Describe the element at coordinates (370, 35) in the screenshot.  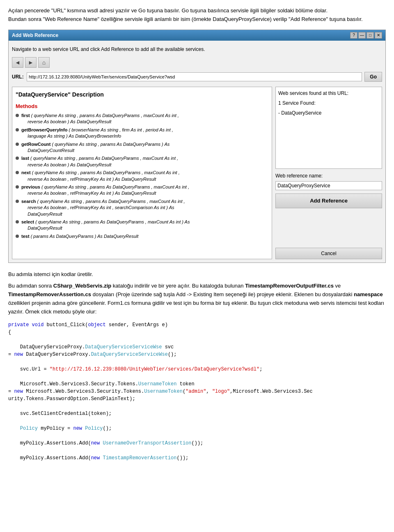
I see `maximize-button: □` at that location.